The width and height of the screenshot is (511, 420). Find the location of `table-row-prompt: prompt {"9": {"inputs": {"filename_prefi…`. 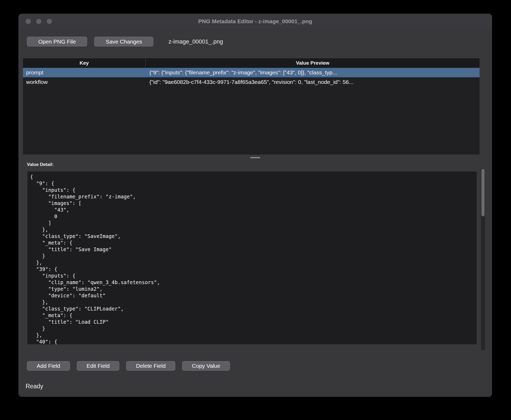

table-row-prompt: prompt {"9": {"inputs": {"filename_prefi… is located at coordinates (251, 73).